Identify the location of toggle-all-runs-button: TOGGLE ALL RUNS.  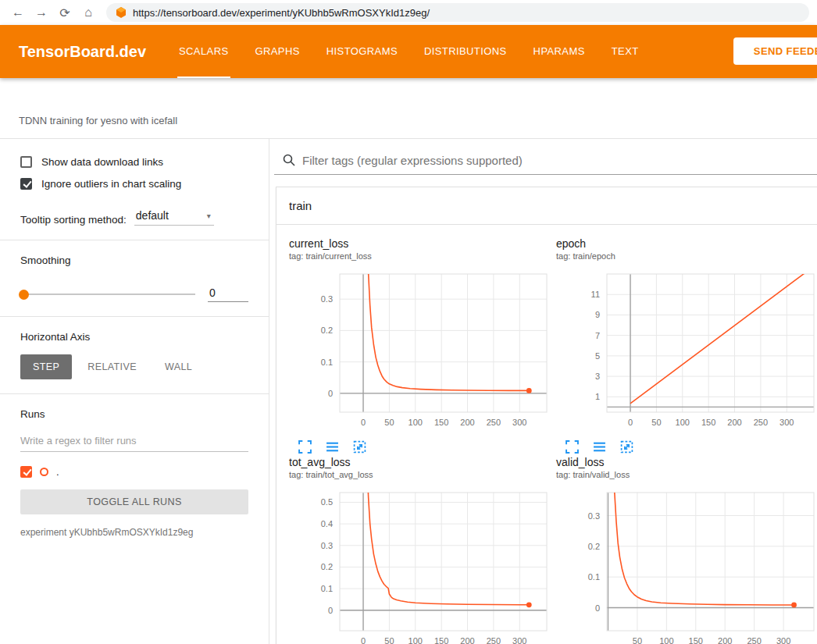
(134, 502).